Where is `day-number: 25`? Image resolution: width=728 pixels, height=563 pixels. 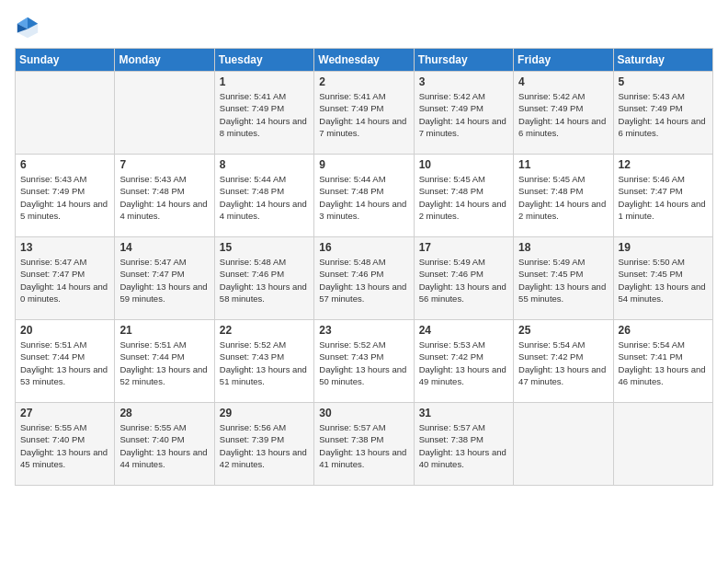
day-number: 25 is located at coordinates (563, 330).